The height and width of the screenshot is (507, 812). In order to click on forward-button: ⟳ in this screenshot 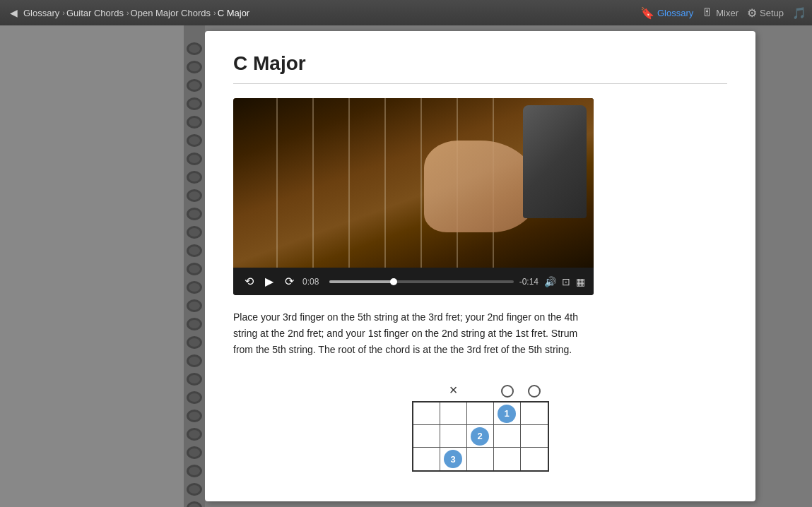, I will do `click(290, 281)`.